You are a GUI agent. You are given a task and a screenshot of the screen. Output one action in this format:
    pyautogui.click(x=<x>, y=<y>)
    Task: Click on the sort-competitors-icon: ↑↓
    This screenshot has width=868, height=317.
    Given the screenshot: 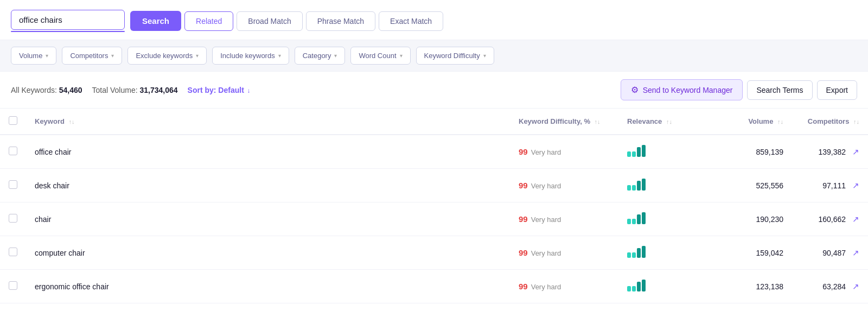 What is the action you would take?
    pyautogui.click(x=856, y=122)
    